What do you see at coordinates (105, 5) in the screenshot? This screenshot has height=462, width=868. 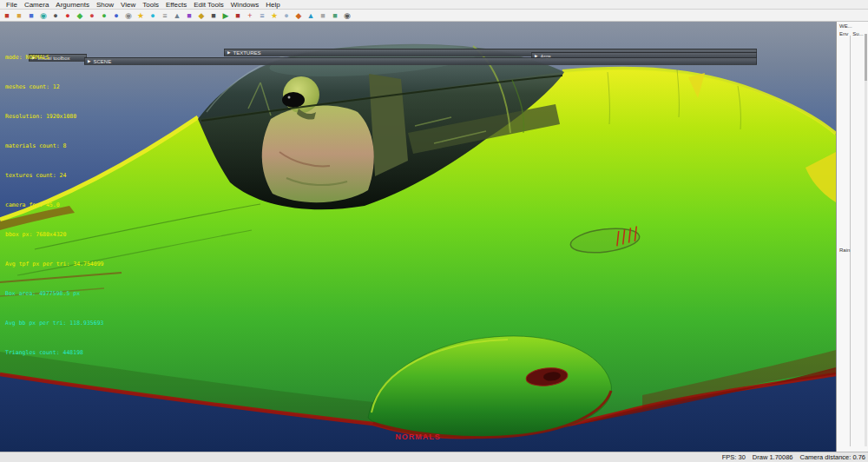 I see `menu-item: Show` at bounding box center [105, 5].